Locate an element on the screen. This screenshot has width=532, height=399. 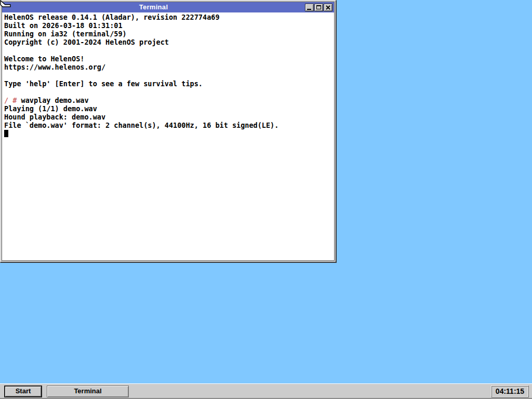
close-button is located at coordinates (328, 7).